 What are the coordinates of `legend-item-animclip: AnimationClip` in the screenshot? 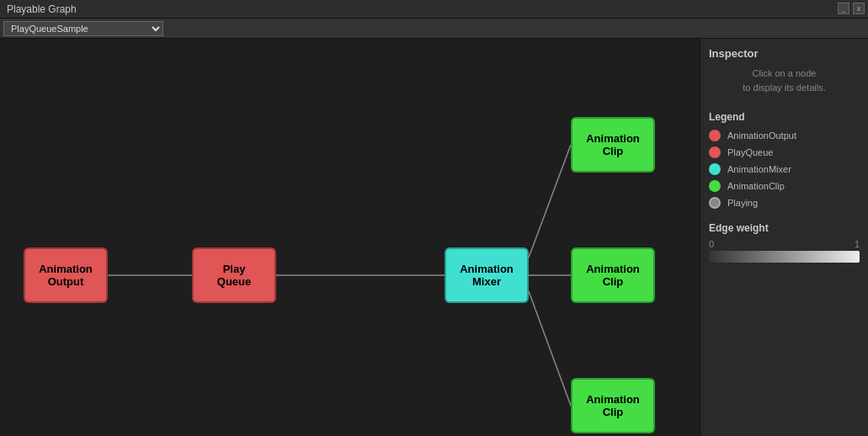 It's located at (785, 186).